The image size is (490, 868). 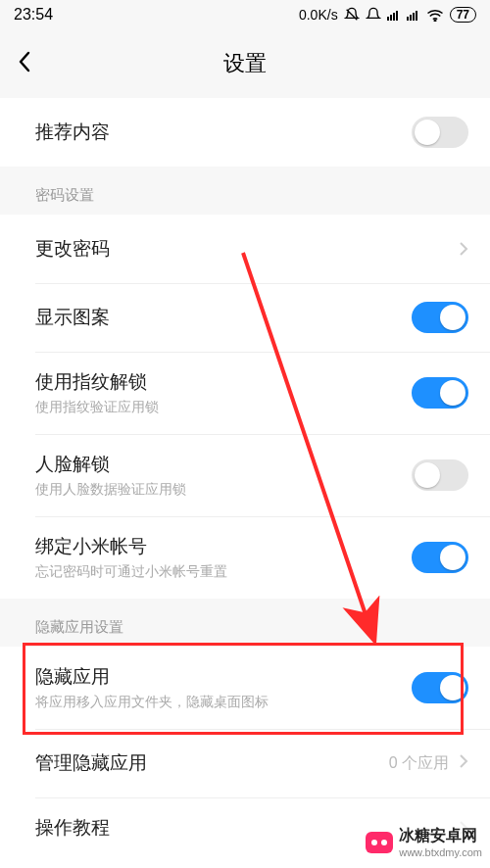 I want to click on network-speed: 0.0K/s, so click(x=318, y=15).